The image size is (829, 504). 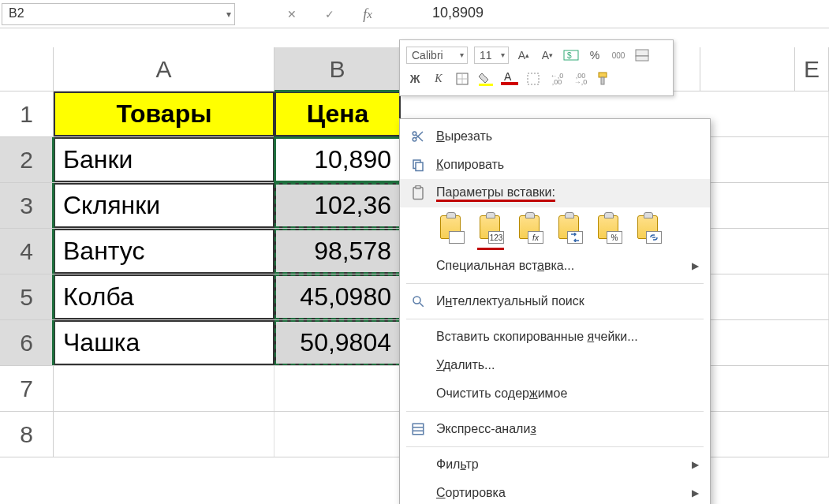 I want to click on cell-A1: Товары, so click(x=164, y=114).